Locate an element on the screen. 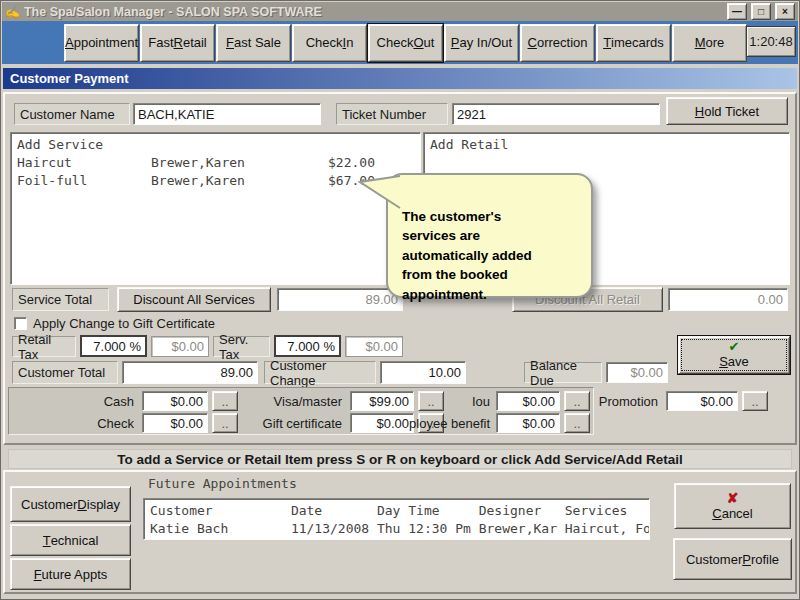 This screenshot has width=800, height=600. cash-field: $0.00 is located at coordinates (175, 401).